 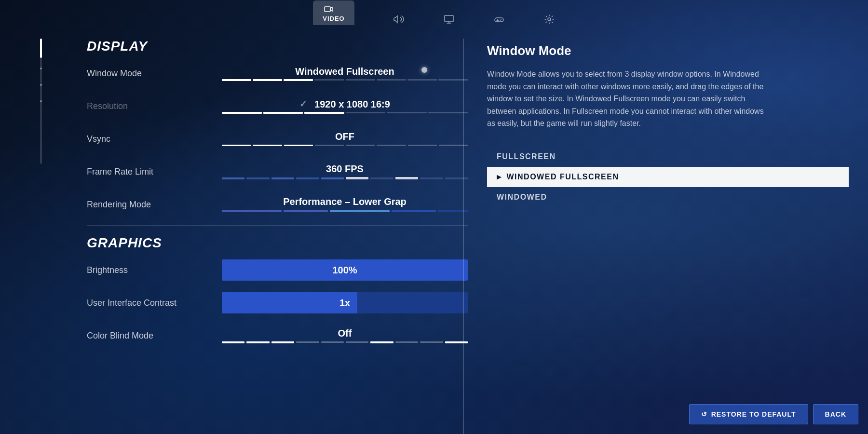 What do you see at coordinates (754, 414) in the screenshot?
I see `restore-label: RESTORE TO DEFAULT` at bounding box center [754, 414].